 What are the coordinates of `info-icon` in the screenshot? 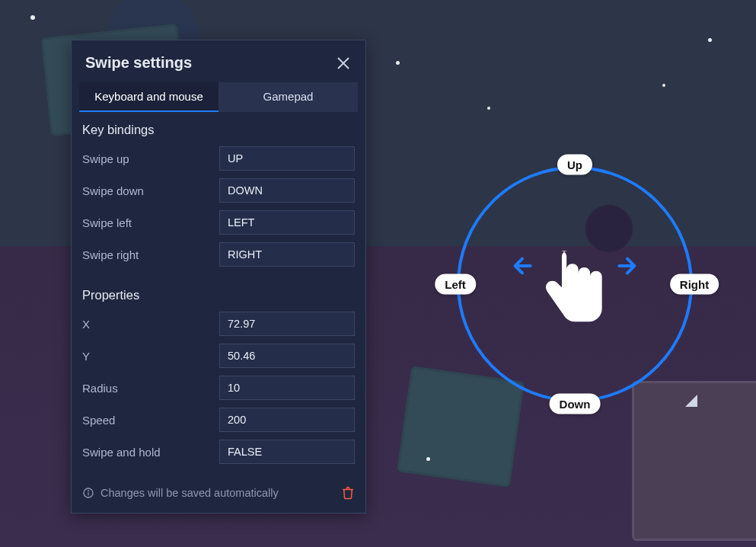 It's located at (88, 493).